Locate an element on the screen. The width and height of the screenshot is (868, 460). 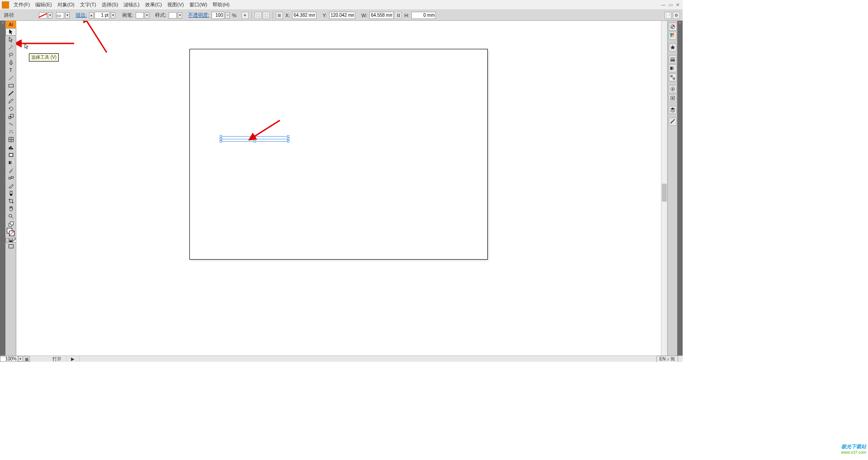
stroke-panel-icon is located at coordinates (673, 59).